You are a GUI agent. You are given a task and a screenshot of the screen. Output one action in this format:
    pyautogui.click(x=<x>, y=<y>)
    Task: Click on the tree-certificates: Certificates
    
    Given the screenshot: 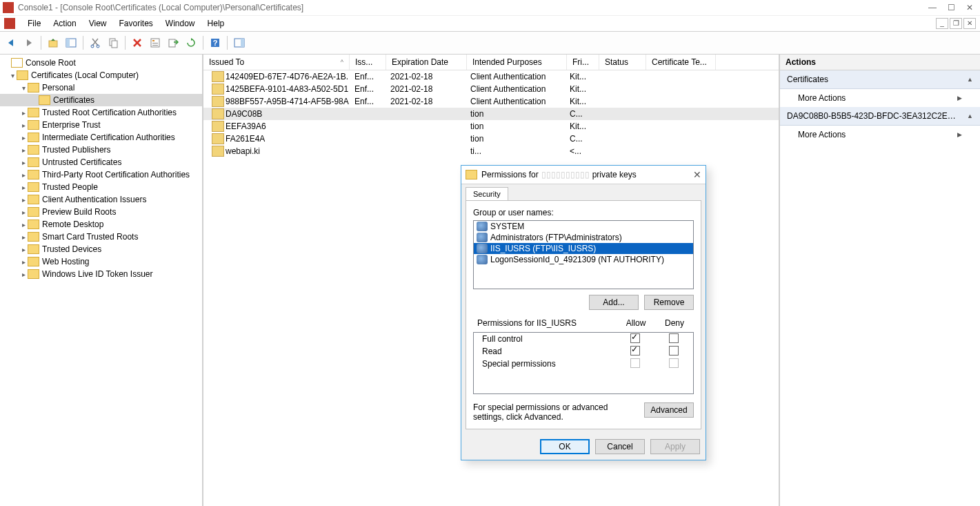 What is the action you would take?
    pyautogui.click(x=101, y=100)
    